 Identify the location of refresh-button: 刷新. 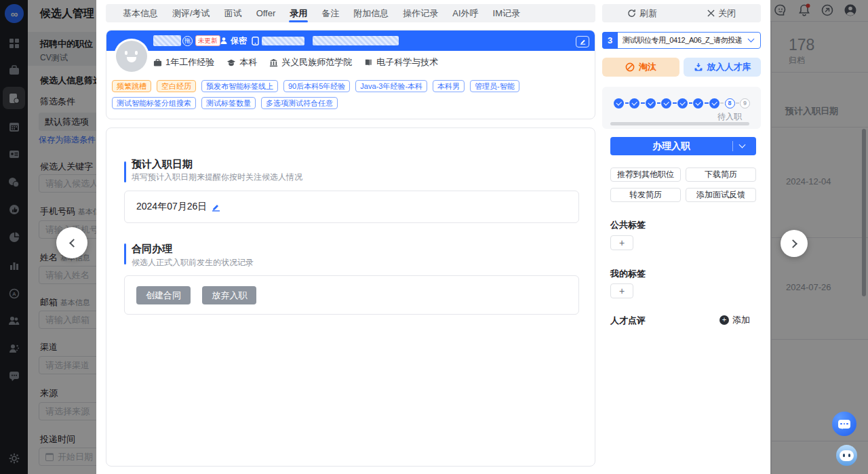
(642, 14).